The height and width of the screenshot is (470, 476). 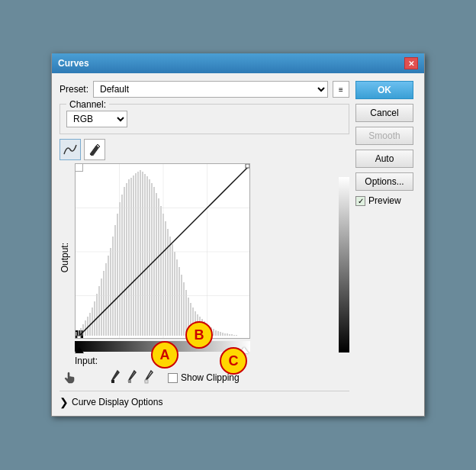 I want to click on channel-row: RGB, so click(x=204, y=119).